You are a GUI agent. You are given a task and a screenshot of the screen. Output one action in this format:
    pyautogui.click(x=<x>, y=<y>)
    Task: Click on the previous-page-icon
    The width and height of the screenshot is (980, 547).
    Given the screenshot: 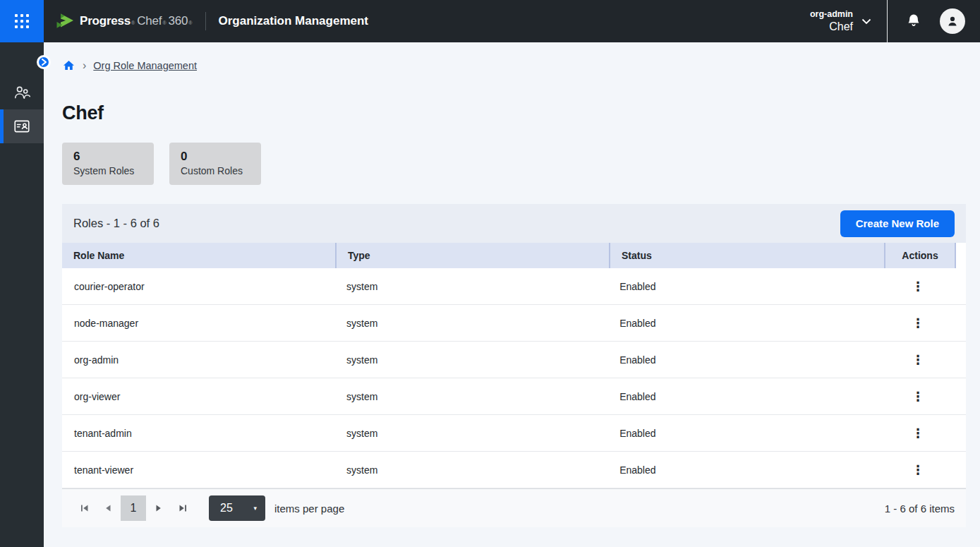 What is the action you would take?
    pyautogui.click(x=108, y=508)
    